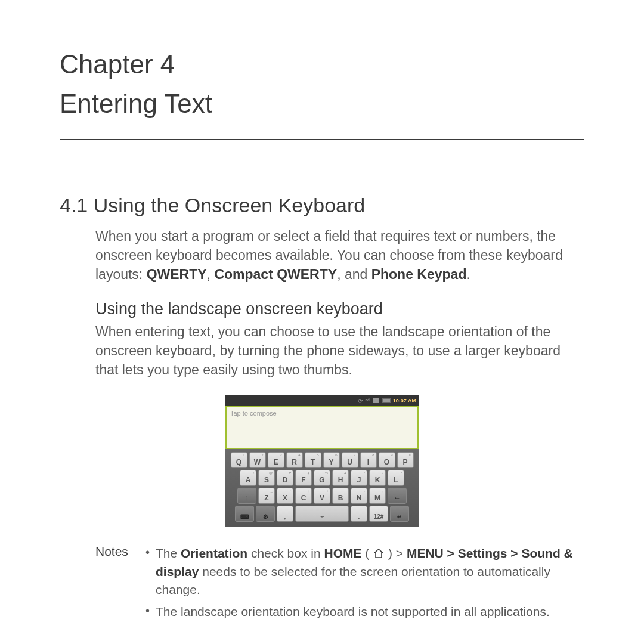 This screenshot has width=644, height=644. I want to click on section-intro: When you start a program or select a fie…, so click(340, 255).